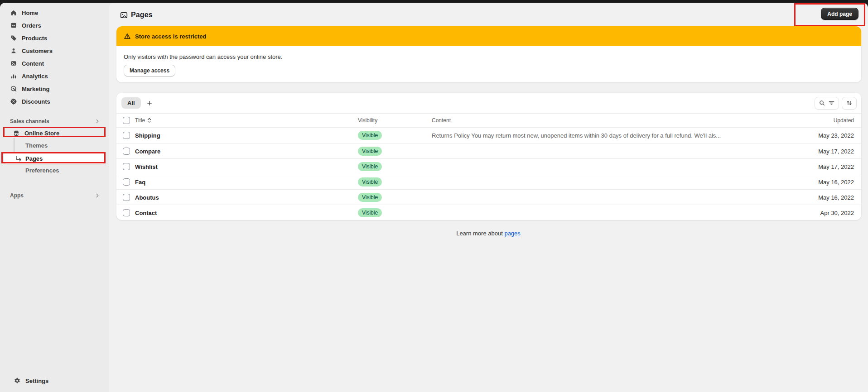 This screenshot has width=868, height=392. What do you see at coordinates (837, 213) in the screenshot?
I see `page-updated-date: Apr 30, 2022` at bounding box center [837, 213].